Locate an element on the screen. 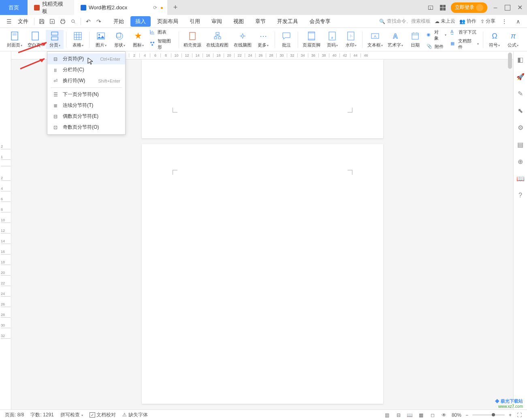 The image size is (527, 420). status-proof: ✓ 文档校对 is located at coordinates (103, 415).